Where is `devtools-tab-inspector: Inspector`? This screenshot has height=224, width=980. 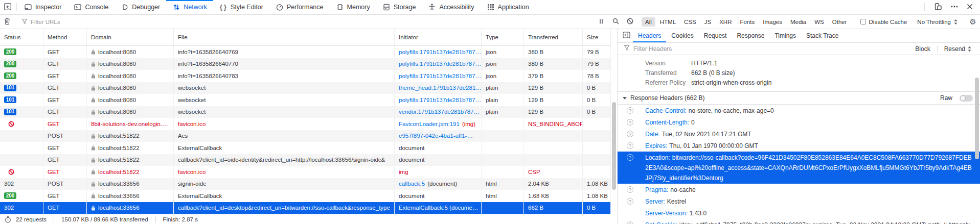
devtools-tab-inspector: Inspector is located at coordinates (43, 7).